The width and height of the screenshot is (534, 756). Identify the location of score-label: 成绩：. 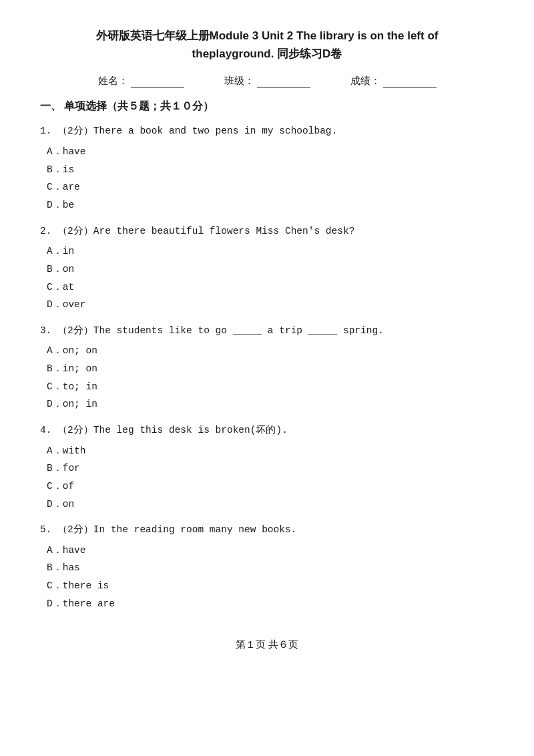
(366, 81).